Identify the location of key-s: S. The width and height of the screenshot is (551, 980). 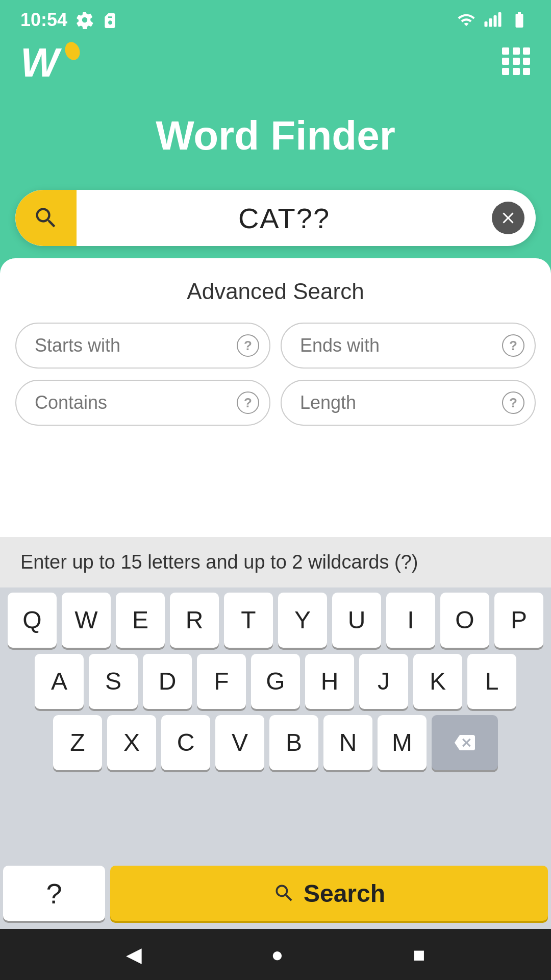
(113, 681).